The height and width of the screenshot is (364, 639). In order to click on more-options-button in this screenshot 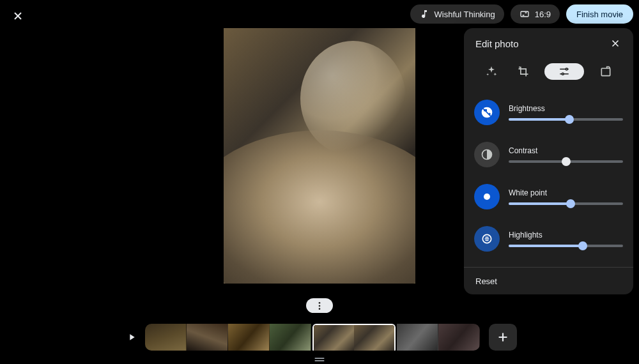, I will do `click(320, 305)`.